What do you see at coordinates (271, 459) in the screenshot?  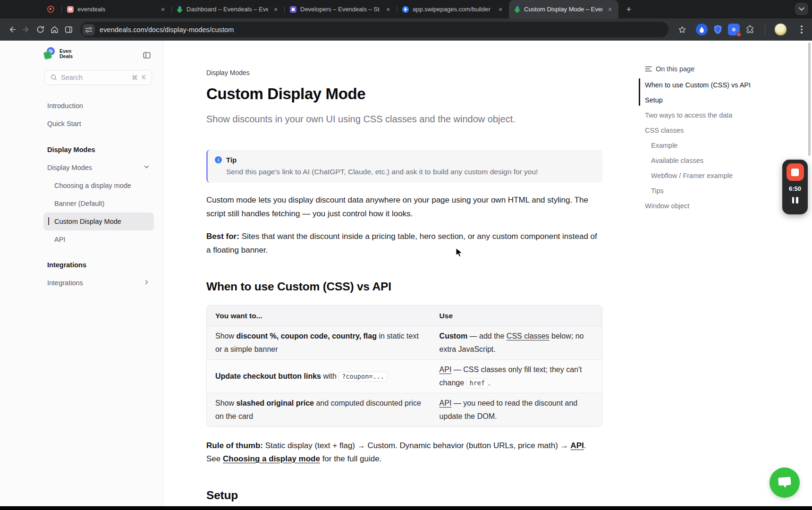 I see `inline-link: Choosing a display mode` at bounding box center [271, 459].